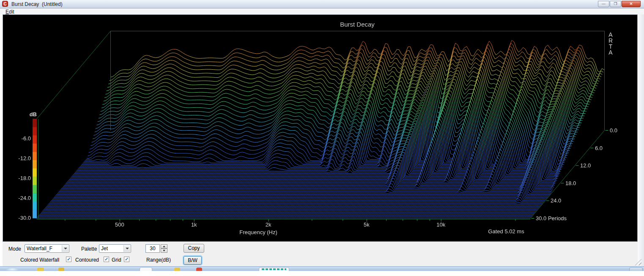 This screenshot has width=644, height=276. I want to click on mode-combobox: Waterfall_F, so click(47, 249).